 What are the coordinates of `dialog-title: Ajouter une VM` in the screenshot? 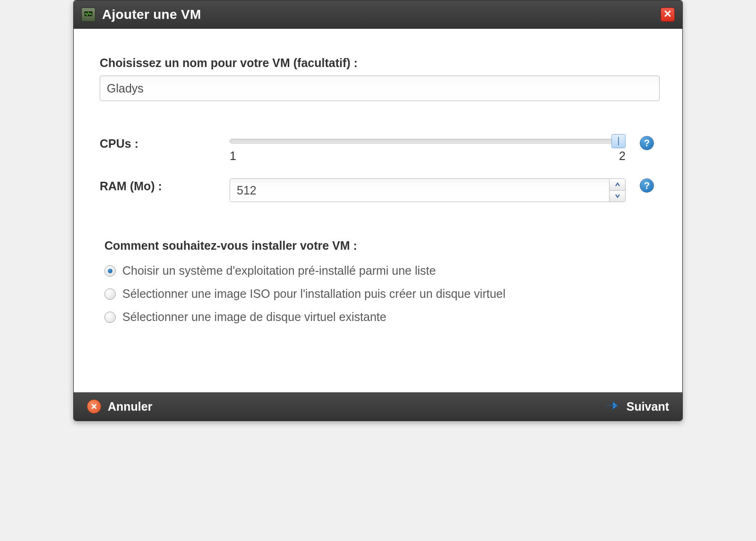 It's located at (152, 15).